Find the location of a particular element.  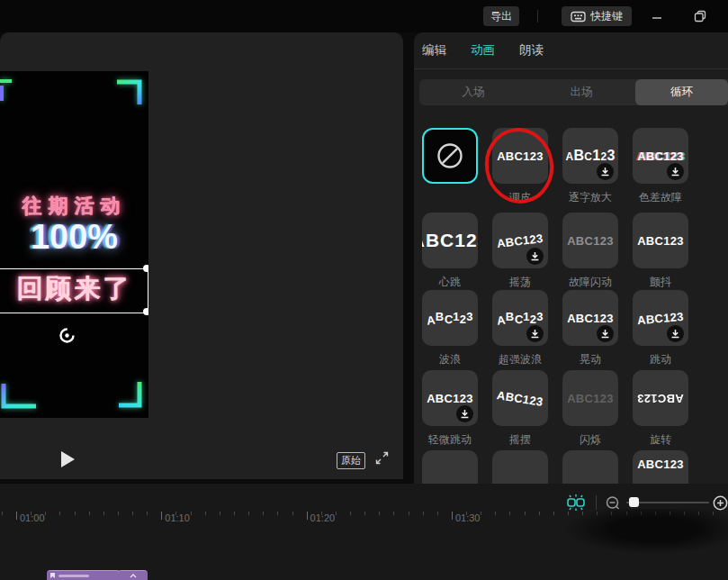

text-clip is located at coordinates (84, 575).